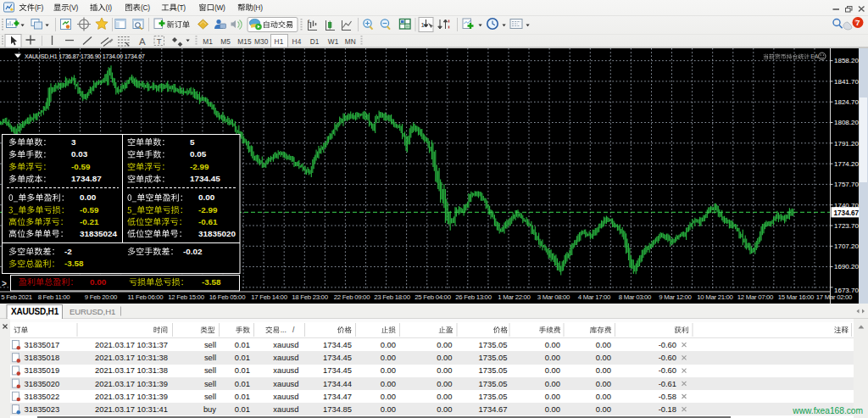  Describe the element at coordinates (797, 297) in the screenshot. I see `svg-text: 15 Mar 16:00` at that location.